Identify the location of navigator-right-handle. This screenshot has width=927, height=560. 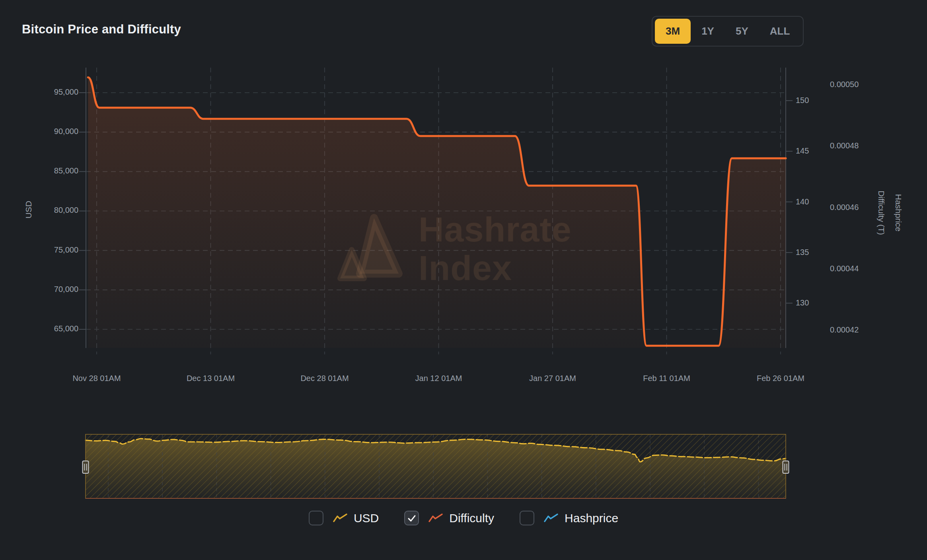
(786, 467).